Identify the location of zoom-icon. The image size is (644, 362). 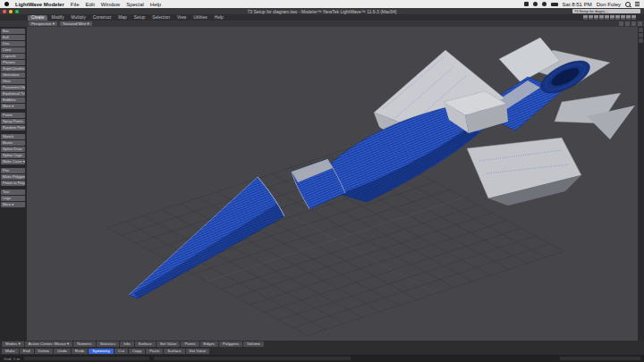
(633, 23).